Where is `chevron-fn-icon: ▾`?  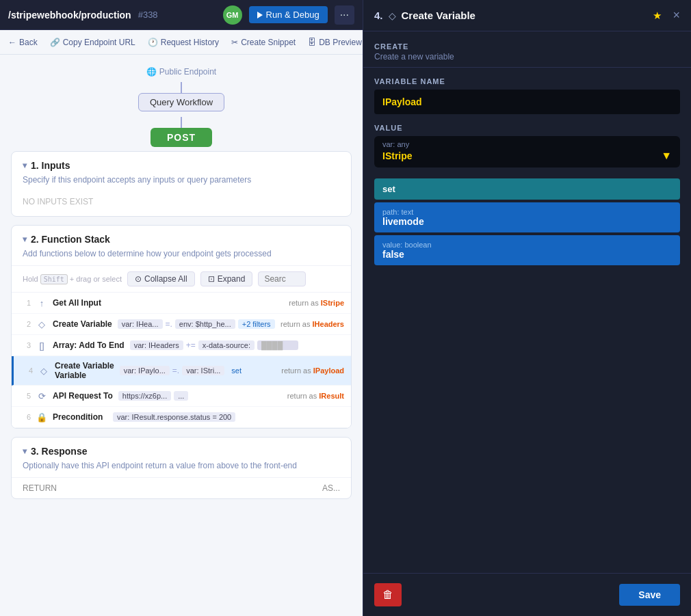
chevron-fn-icon: ▾ is located at coordinates (25, 239).